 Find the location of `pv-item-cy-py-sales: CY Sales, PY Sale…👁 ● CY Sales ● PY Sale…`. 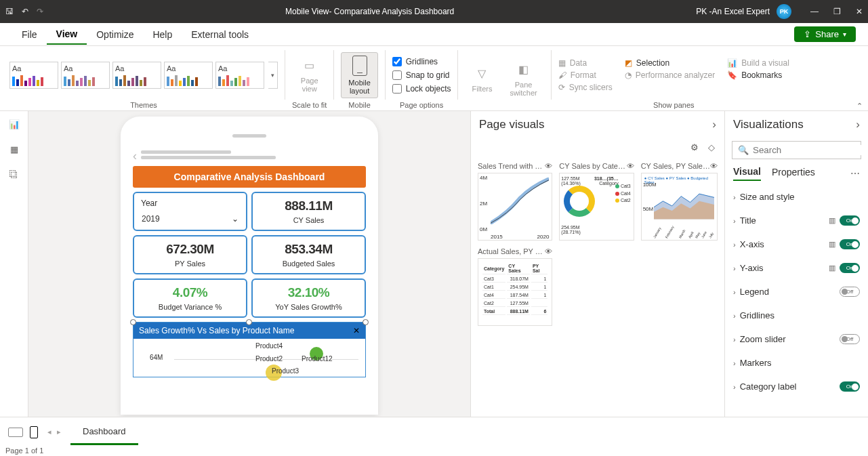

pv-item-cy-py-sales: CY Sales, PY Sale…👁 ● CY Sales ● PY Sale… is located at coordinates (679, 201).